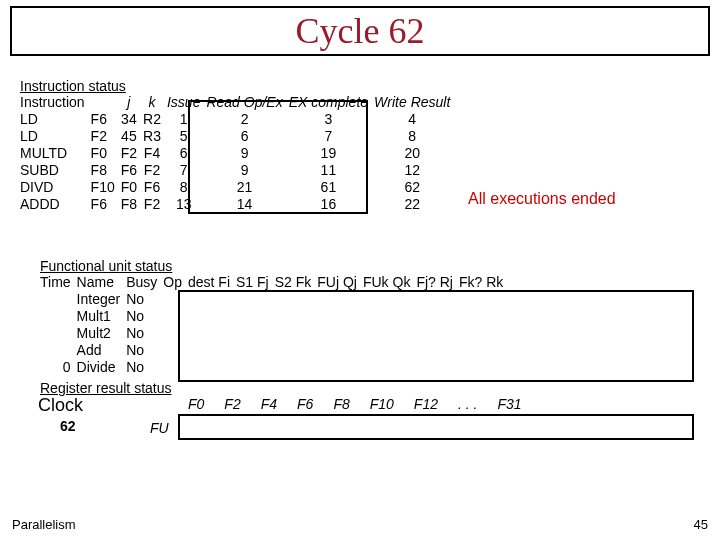 The image size is (720, 540). Describe the element at coordinates (155, 102) in the screenshot. I see `col-k: k` at that location.